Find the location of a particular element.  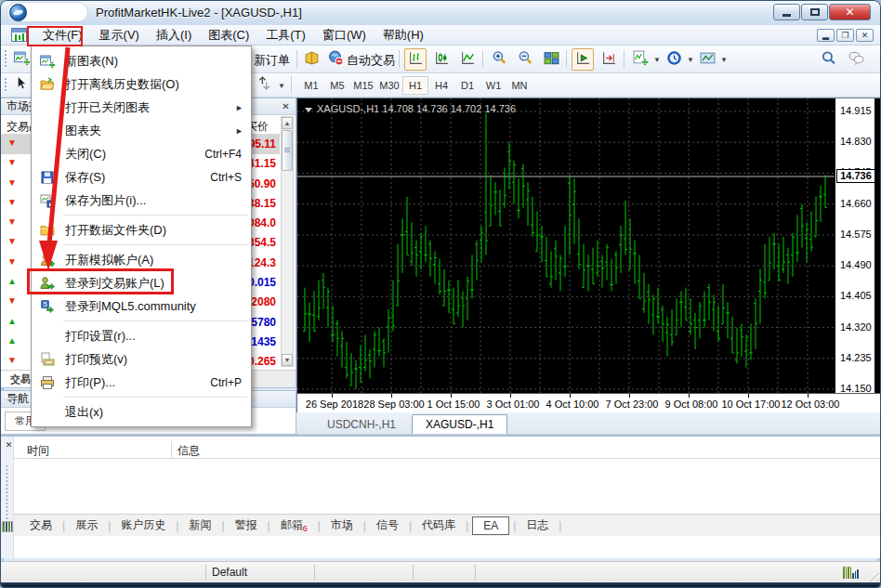

file-menu-item-5: 保存(S)Ctrl+S is located at coordinates (141, 176).